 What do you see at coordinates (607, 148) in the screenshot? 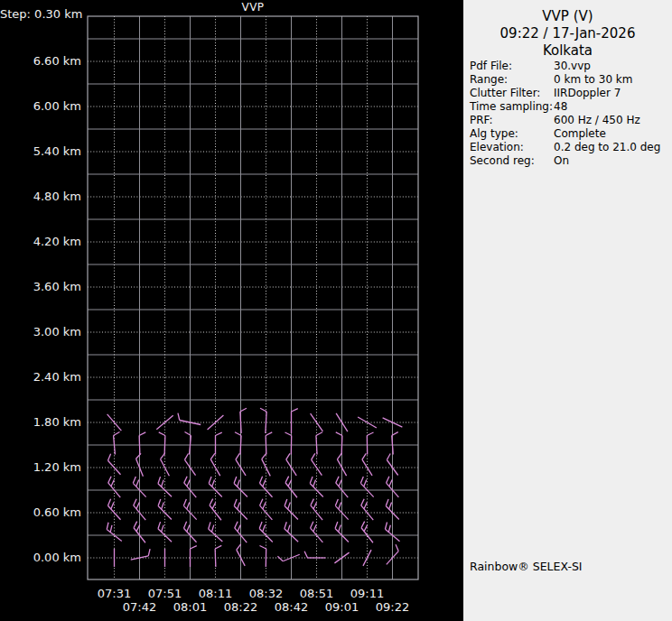
I see `info-field-value: 0.2 deg to 21.0 deg` at bounding box center [607, 148].